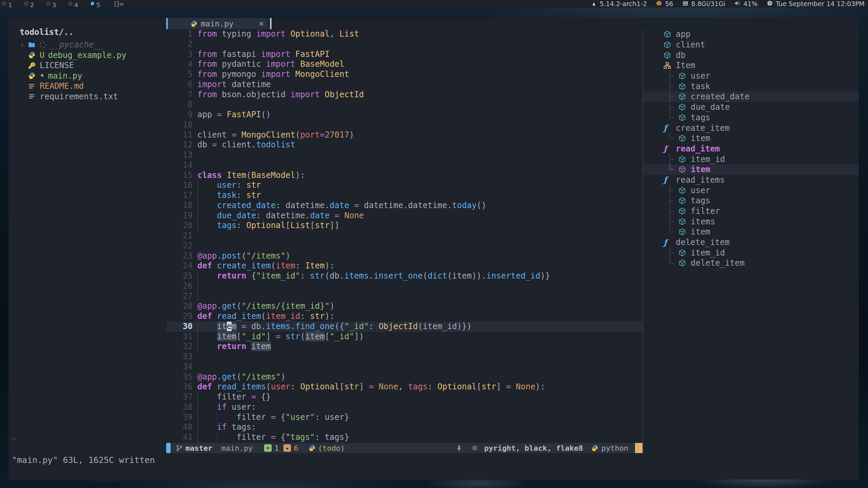 The height and width of the screenshot is (488, 868). I want to click on code-line: 6import datetime, so click(404, 85).